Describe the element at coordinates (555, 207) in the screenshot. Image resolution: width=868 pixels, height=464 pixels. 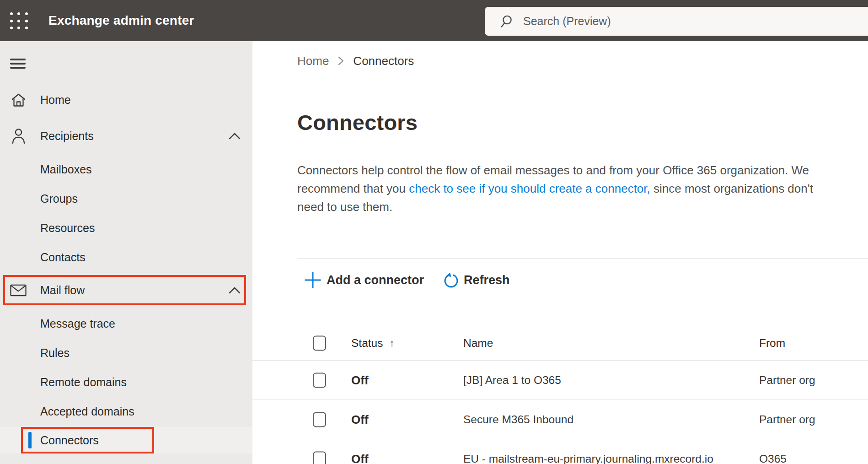
I see `description-line: need to use them.` at that location.